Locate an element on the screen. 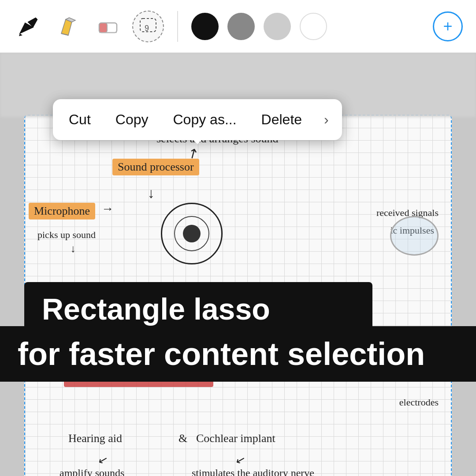  context-menu: Cut Copy Copy as... Delete › is located at coordinates (197, 120).